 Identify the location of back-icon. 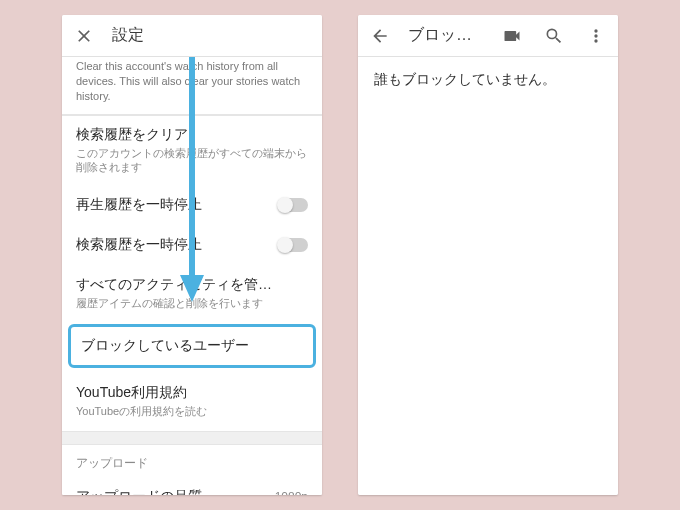
(380, 36).